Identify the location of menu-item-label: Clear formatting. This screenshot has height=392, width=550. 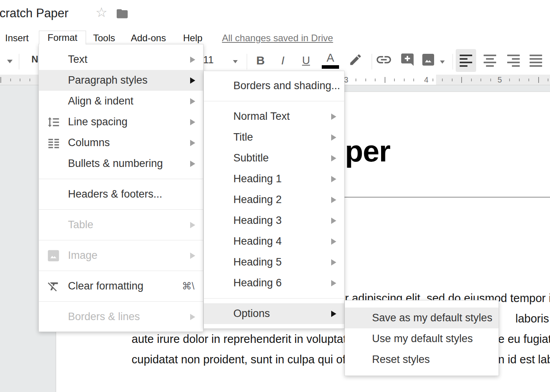
(106, 286).